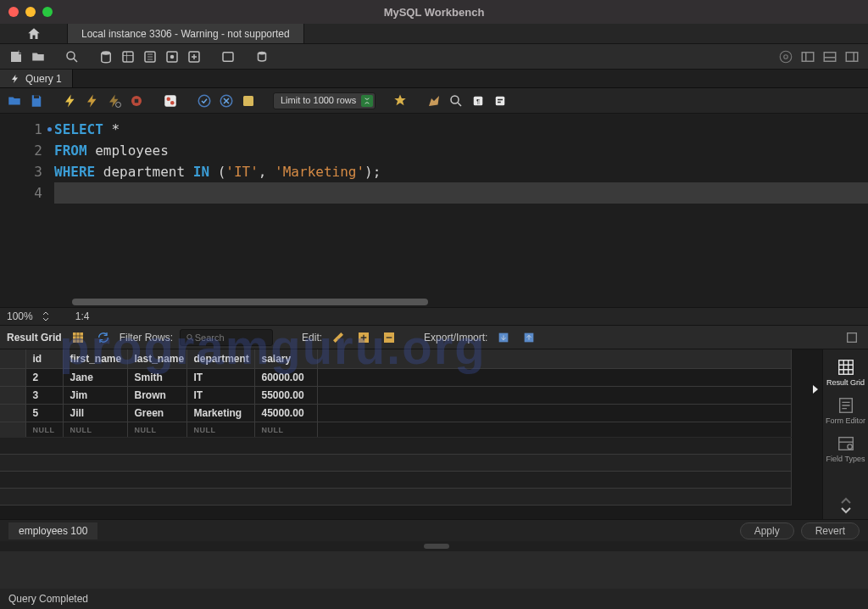 This screenshot has height=609, width=868. What do you see at coordinates (262, 57) in the screenshot?
I see `server-icon` at bounding box center [262, 57].